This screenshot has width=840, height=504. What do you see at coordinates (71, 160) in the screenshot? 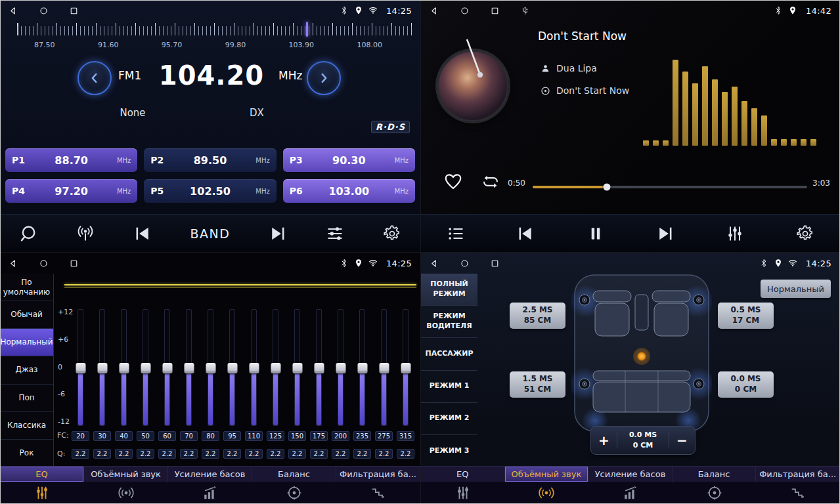
I see `radio-preset-button: P1 88.70 MHz` at bounding box center [71, 160].